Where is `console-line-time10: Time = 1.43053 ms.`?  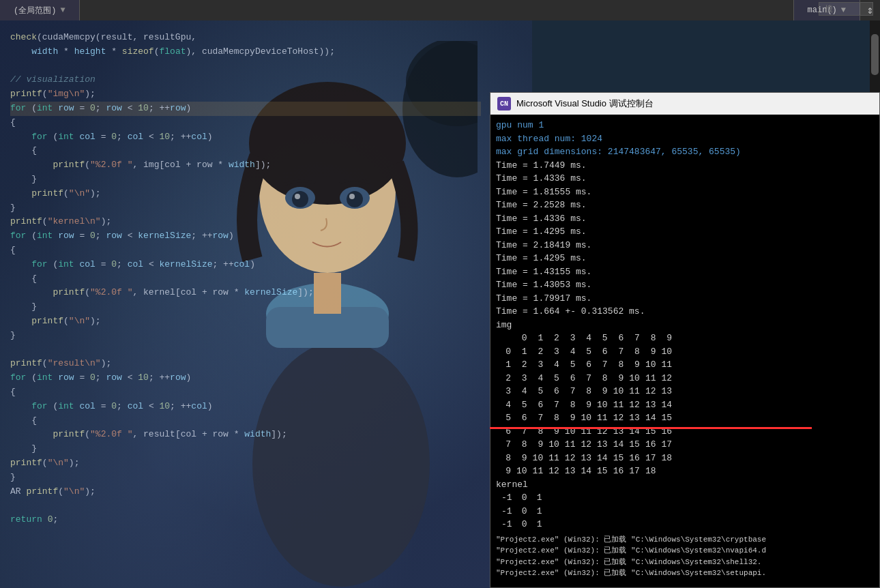 console-line-time10: Time = 1.43053 ms. is located at coordinates (685, 285).